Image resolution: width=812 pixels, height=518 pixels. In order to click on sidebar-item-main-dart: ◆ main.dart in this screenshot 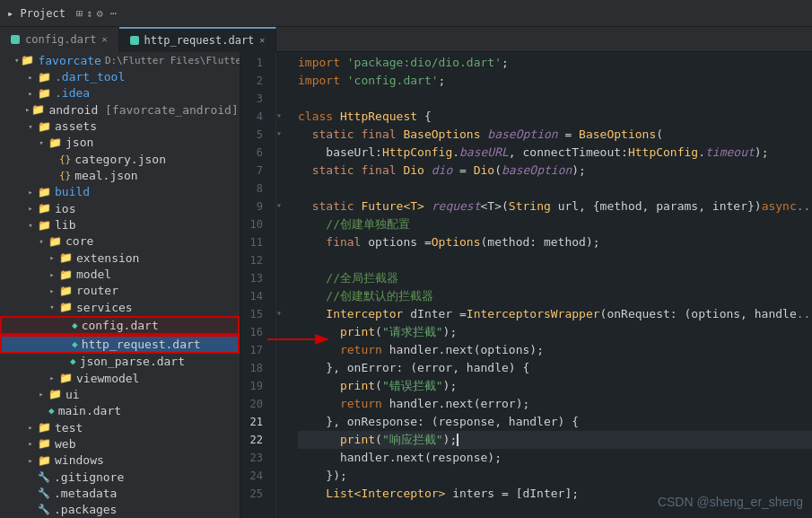, I will do `click(120, 411)`.